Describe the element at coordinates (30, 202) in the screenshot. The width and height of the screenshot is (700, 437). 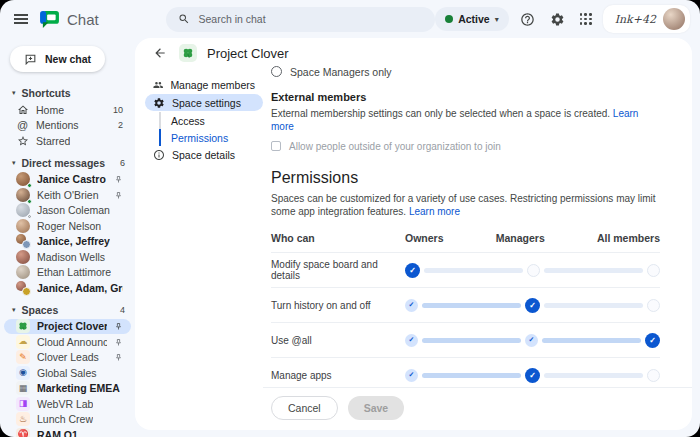
I see `presence-dot` at that location.